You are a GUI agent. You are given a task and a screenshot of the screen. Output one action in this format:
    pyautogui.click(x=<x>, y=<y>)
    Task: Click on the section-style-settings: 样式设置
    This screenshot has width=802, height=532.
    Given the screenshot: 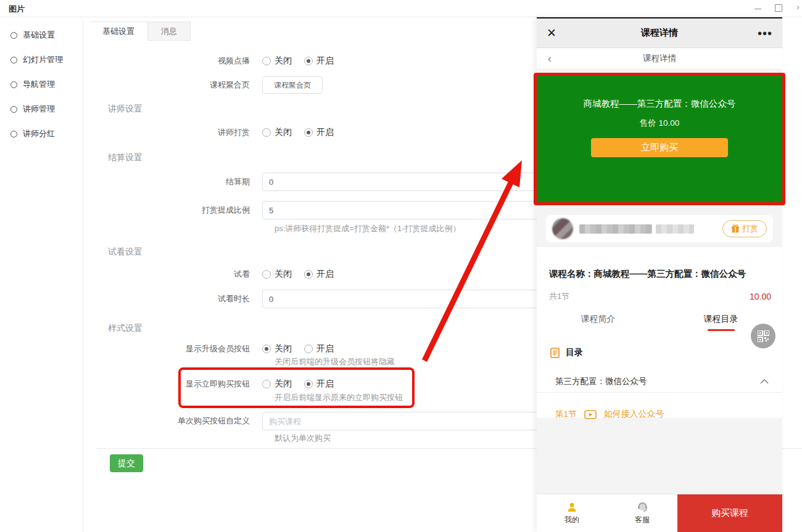 What is the action you would take?
    pyautogui.click(x=125, y=329)
    